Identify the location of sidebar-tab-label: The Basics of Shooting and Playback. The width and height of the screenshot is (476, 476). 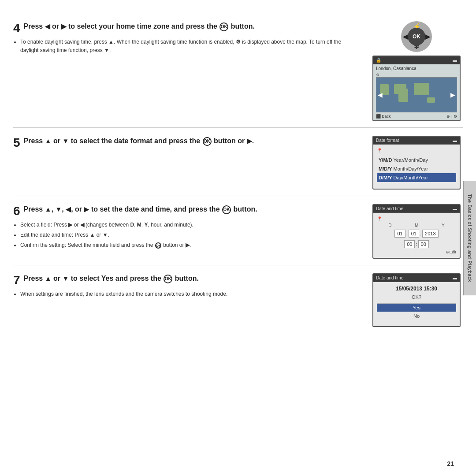
(470, 238).